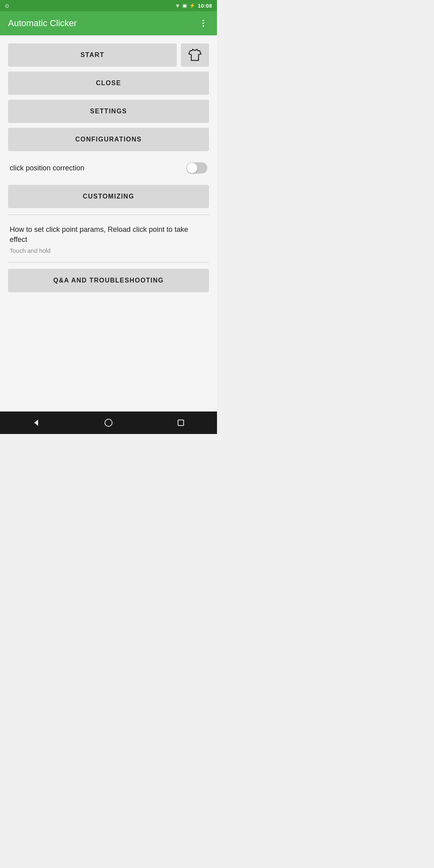 The width and height of the screenshot is (434, 868). Describe the element at coordinates (108, 280) in the screenshot. I see `qa-button: Q&A AND TROUBLESHOOTING` at that location.